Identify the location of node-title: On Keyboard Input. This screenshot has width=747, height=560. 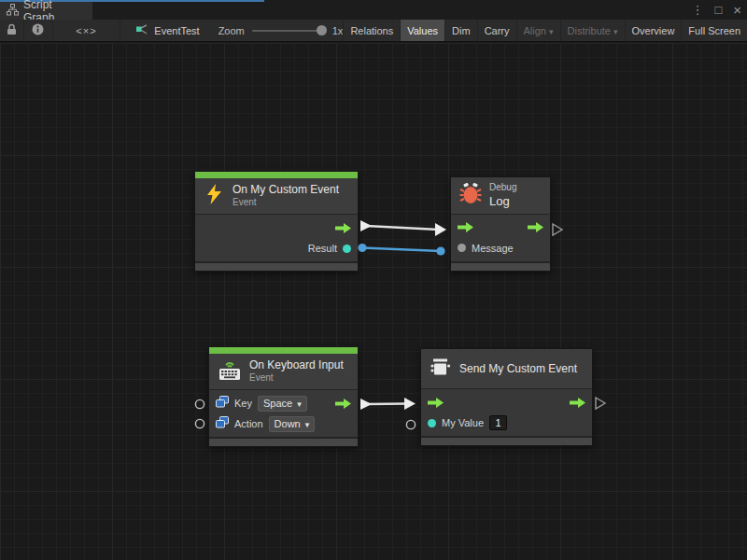
(297, 366).